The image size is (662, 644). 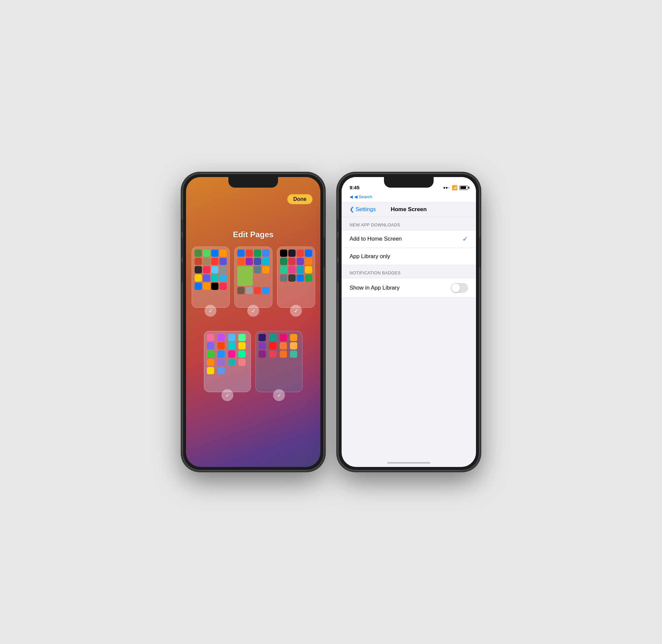 I want to click on toggle-knob, so click(x=456, y=288).